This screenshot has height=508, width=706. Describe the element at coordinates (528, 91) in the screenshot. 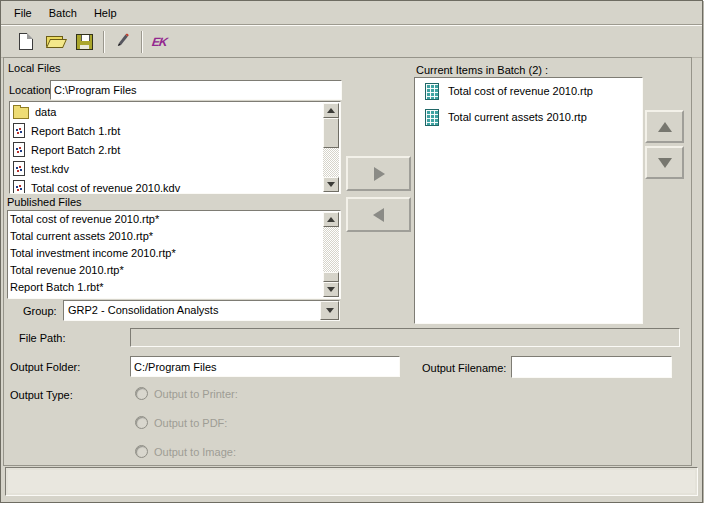

I see `batch-item-row: Total cost of revenue 2010.rtp` at that location.